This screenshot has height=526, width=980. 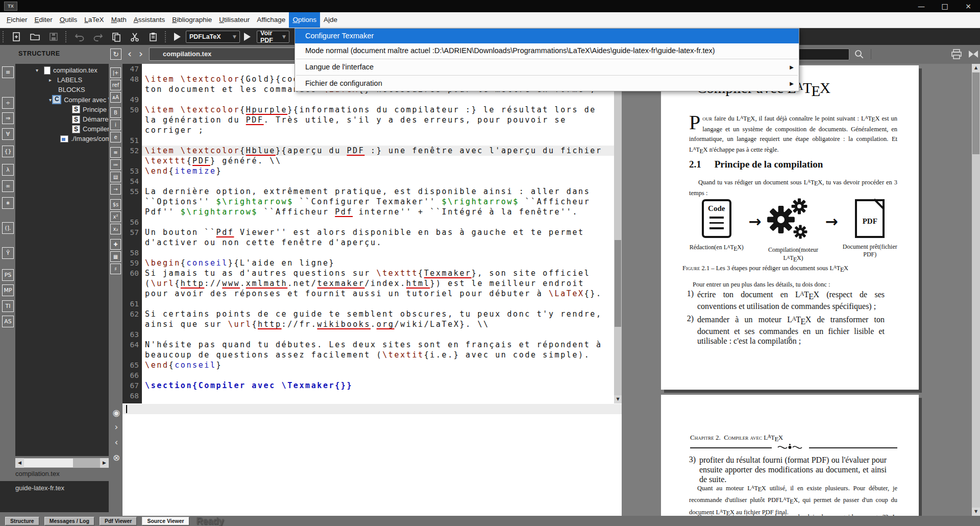 I want to click on tikz-tab: TI, so click(x=8, y=306).